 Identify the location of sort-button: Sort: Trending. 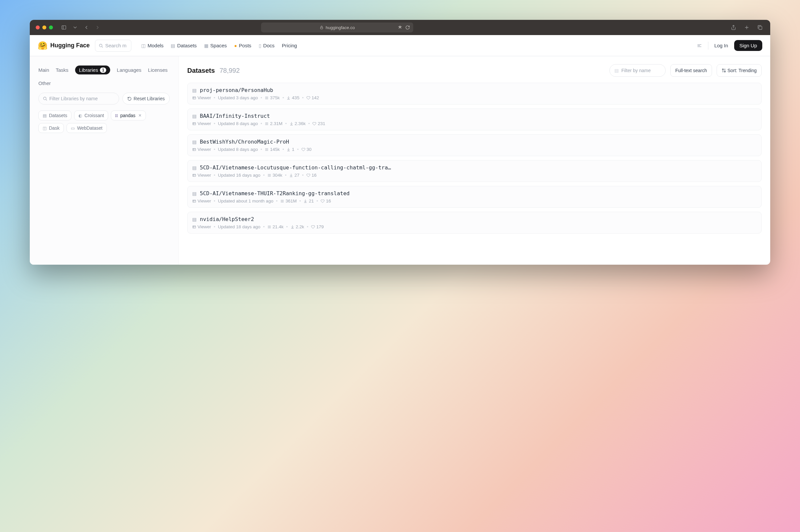
(739, 71).